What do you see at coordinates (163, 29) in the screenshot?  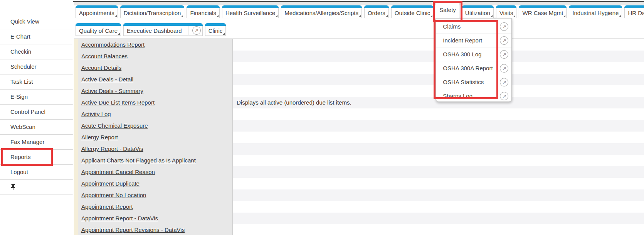 I see `tab-executive-dashboard: Executive Dashboard↗` at bounding box center [163, 29].